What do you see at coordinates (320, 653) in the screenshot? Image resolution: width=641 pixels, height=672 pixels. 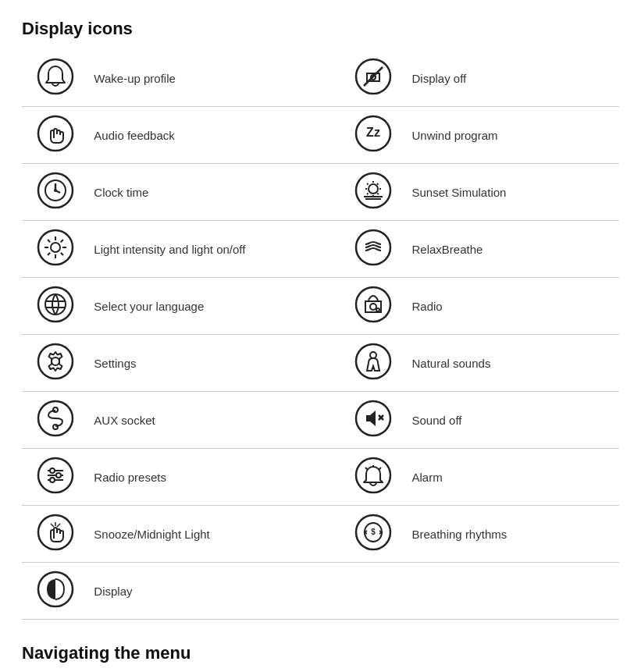 I see `nav-menu-title: Navigating the menu` at bounding box center [320, 653].